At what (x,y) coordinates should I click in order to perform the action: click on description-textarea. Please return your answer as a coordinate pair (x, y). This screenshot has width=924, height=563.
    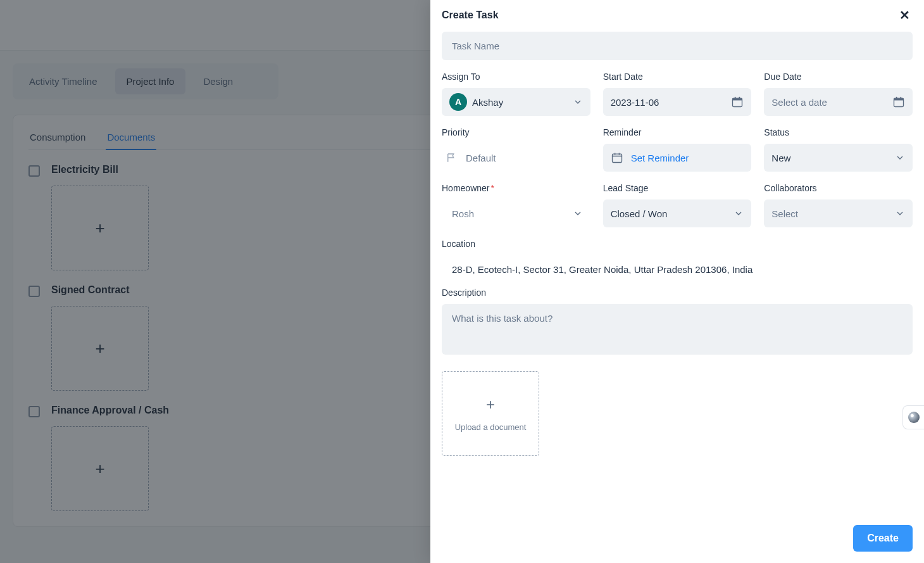
    Looking at the image, I should click on (677, 329).